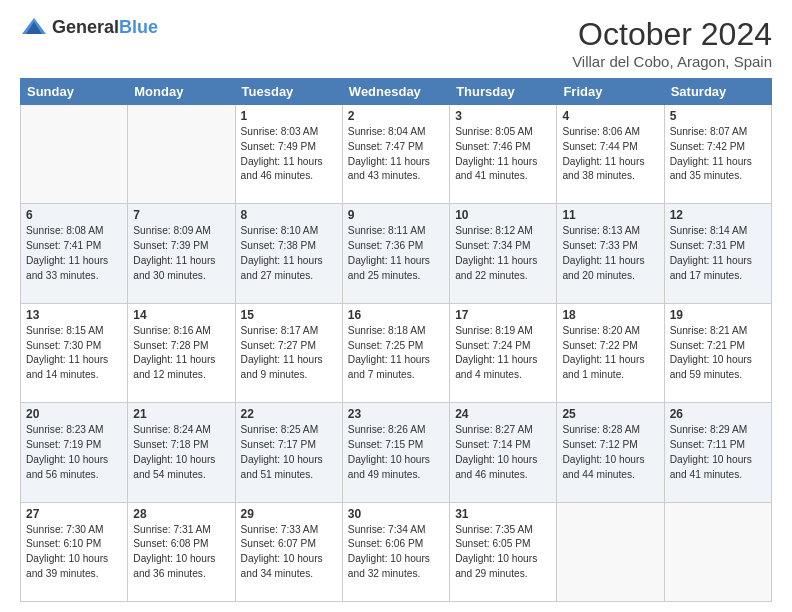 Image resolution: width=792 pixels, height=612 pixels. I want to click on day-number: 20, so click(74, 414).